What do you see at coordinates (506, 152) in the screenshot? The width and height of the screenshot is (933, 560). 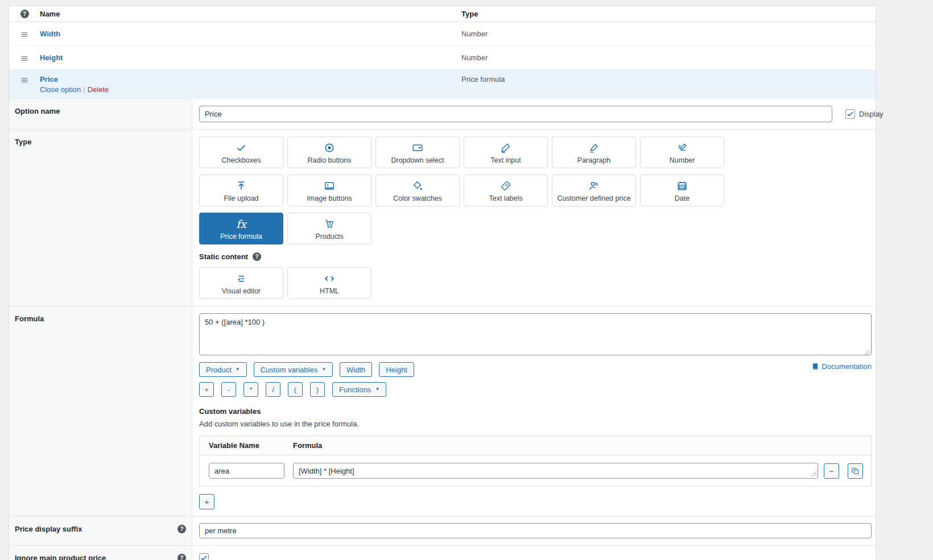 I see `type-card-text-input: Text input` at bounding box center [506, 152].